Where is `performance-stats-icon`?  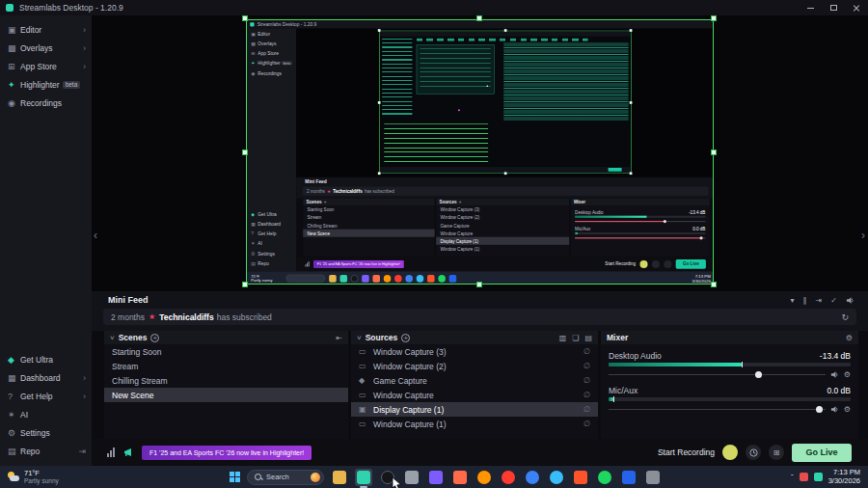
performance-stats-icon is located at coordinates (111, 452).